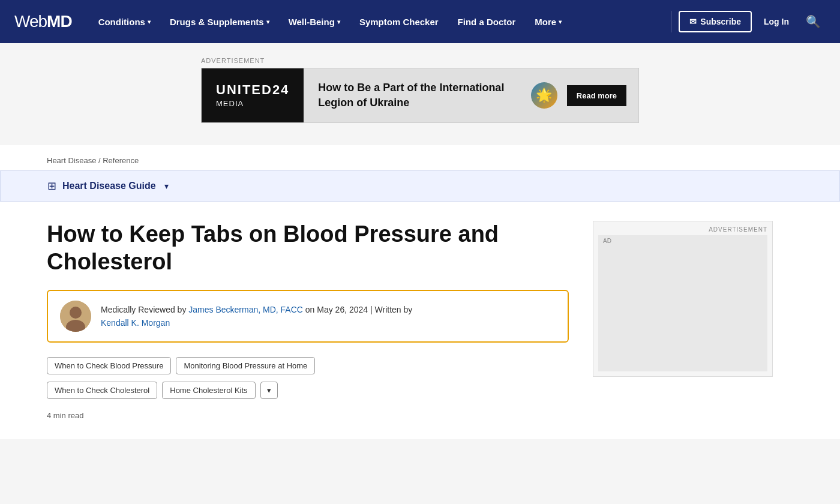 This screenshot has height=504, width=840. What do you see at coordinates (683, 299) in the screenshot?
I see `sidebar-ad: ADVERTISEMENT AD` at bounding box center [683, 299].